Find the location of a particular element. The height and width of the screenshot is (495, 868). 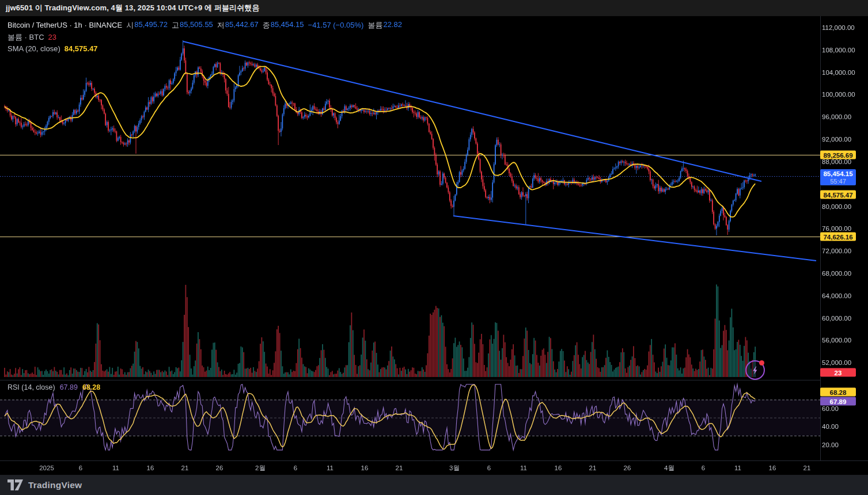

legend-sma-row: SMA (20, close) 84,575.47 is located at coordinates (205, 48).